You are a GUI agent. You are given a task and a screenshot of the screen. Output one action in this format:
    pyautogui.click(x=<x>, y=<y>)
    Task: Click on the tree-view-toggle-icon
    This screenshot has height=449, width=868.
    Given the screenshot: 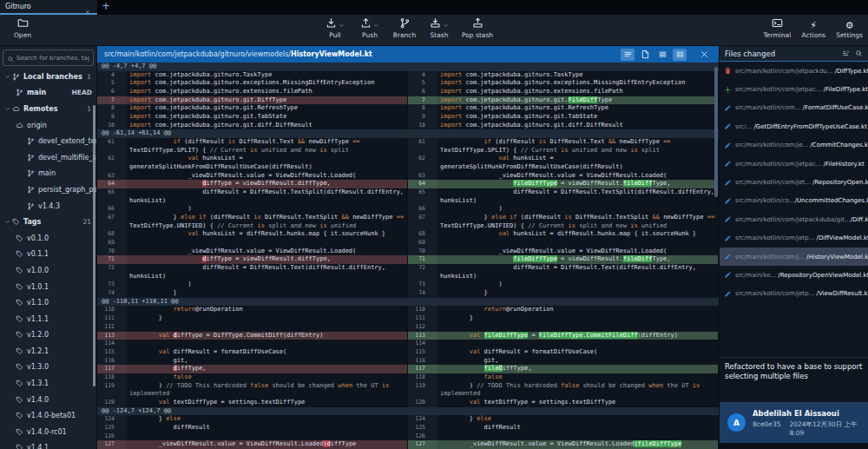 What is the action you would take?
    pyautogui.click(x=845, y=54)
    